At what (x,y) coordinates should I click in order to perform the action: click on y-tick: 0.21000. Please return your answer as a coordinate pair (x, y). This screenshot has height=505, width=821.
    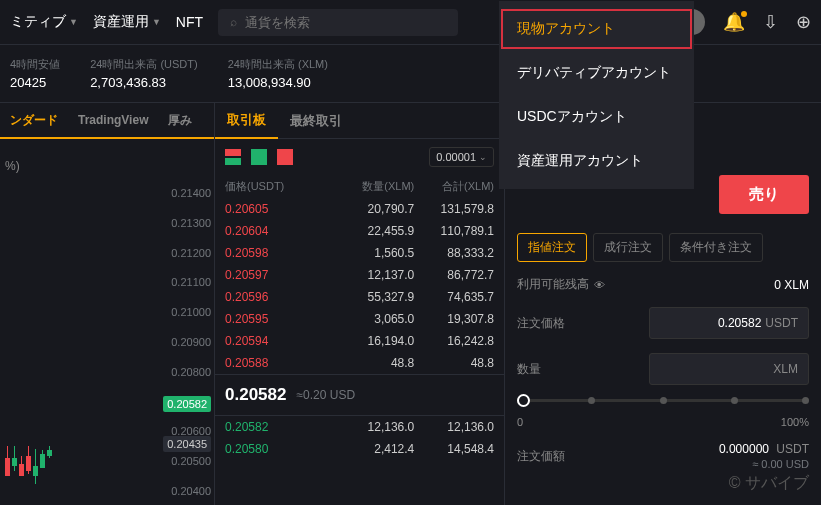
    Looking at the image, I should click on (191, 312).